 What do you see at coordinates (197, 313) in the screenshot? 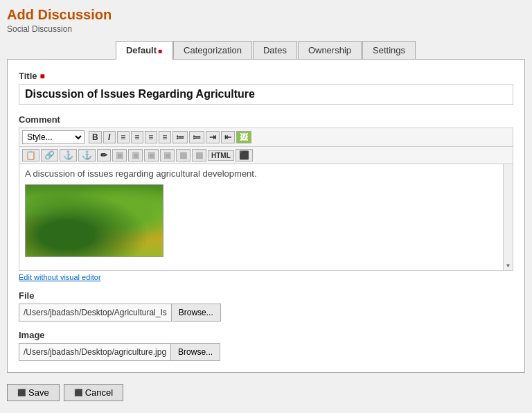
I see `file-browse-button: Browse...` at bounding box center [197, 313].